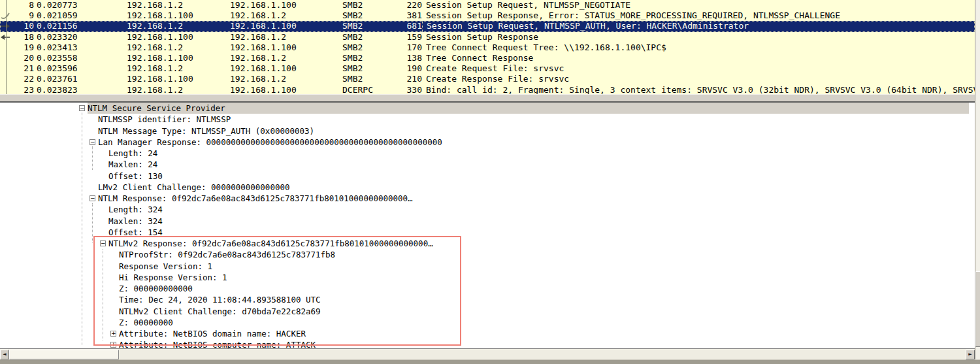  Describe the element at coordinates (7, 16) in the screenshot. I see `related-packet-check-icon` at that location.